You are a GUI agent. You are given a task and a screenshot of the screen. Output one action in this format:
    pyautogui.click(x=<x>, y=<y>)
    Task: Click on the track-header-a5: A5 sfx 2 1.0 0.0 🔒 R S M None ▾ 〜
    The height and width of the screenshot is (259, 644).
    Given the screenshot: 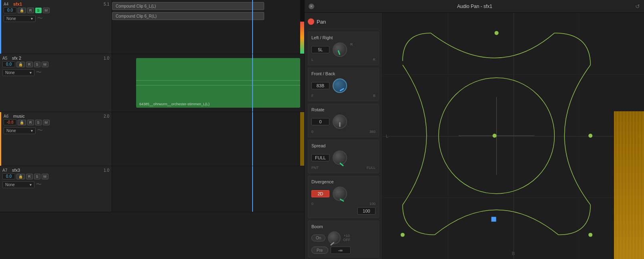 What is the action you would take?
    pyautogui.click(x=56, y=83)
    